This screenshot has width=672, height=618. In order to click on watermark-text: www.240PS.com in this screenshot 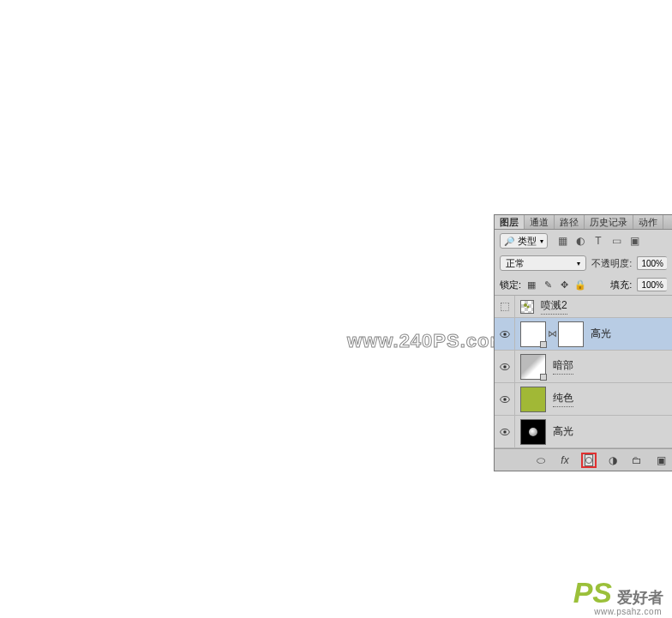, I will do `click(427, 341)`.